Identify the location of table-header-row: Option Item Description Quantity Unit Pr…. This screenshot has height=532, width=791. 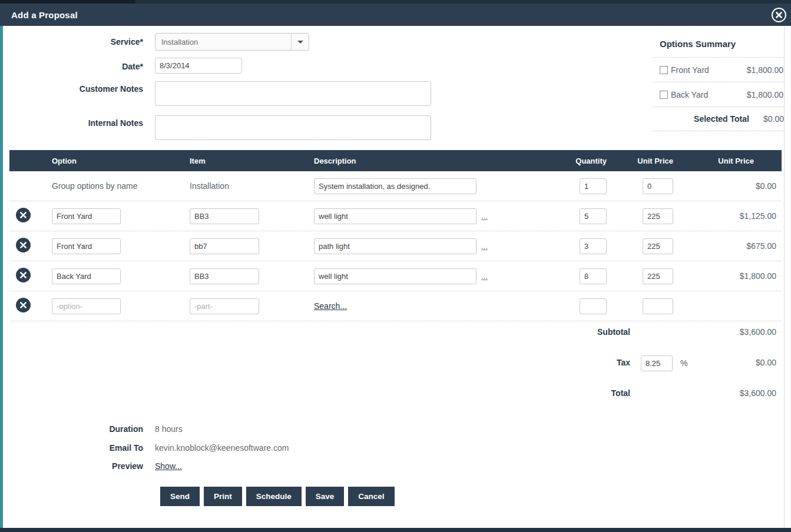
(396, 161).